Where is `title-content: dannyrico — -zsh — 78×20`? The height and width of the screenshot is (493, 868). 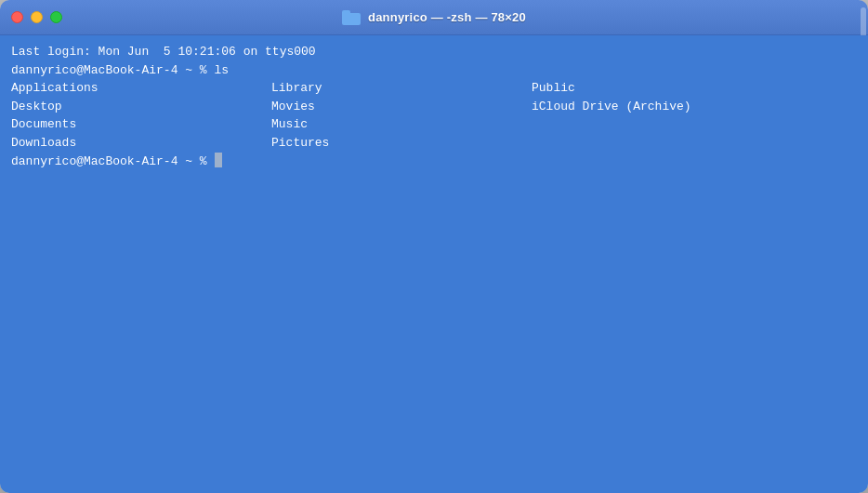
title-content: dannyrico — -zsh — 78×20 is located at coordinates (434, 18).